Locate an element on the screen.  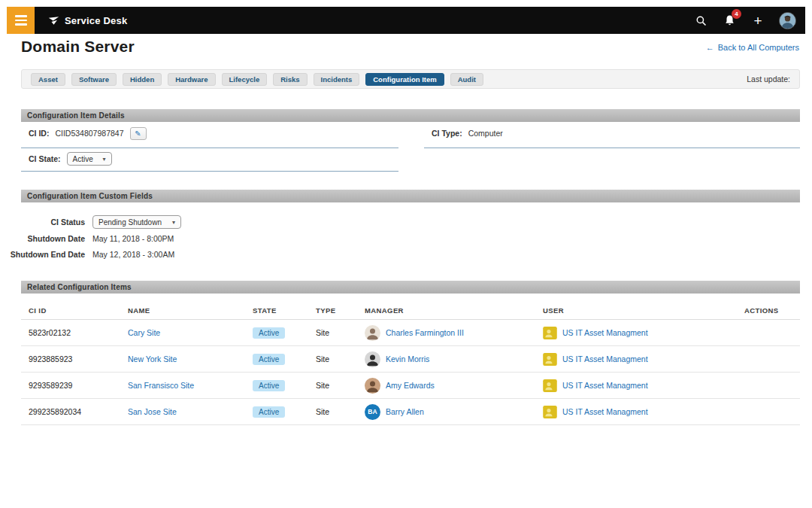
ci-id-label: CI ID: is located at coordinates (39, 133).